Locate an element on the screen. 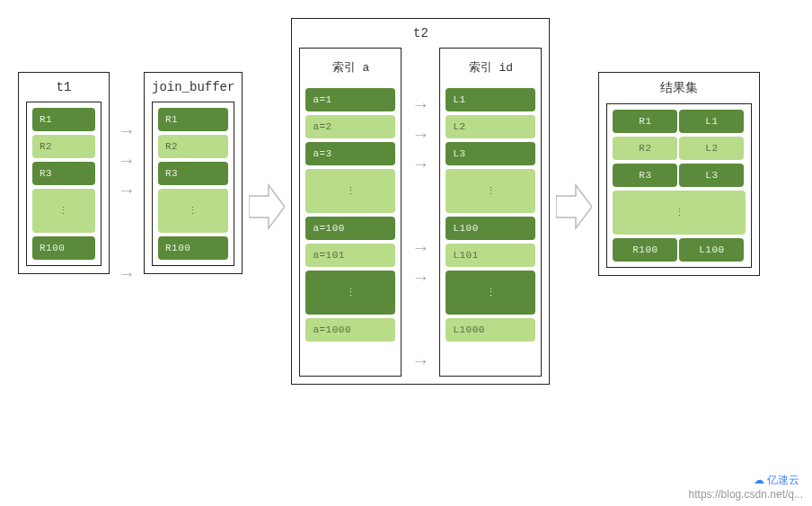 This screenshot has height=506, width=812. results-column: R1 L1 R2 L2 R3 L3 ⋮ R100 L100 is located at coordinates (679, 185).